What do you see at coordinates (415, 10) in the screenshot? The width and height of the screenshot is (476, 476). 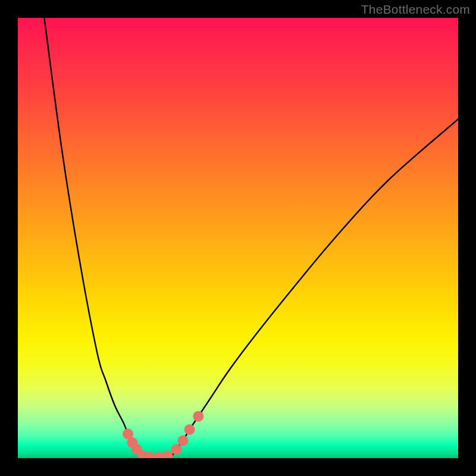 I see `watermark-text: TheBottleneck.com` at bounding box center [415, 10].